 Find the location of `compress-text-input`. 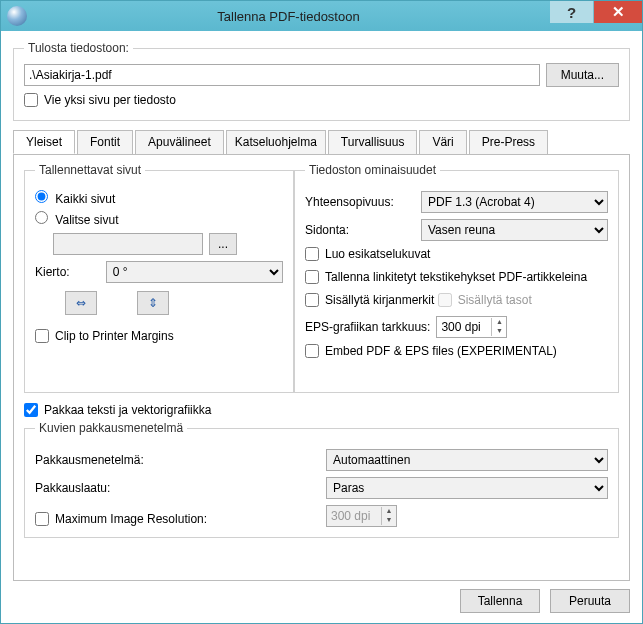

compress-text-input is located at coordinates (31, 410).